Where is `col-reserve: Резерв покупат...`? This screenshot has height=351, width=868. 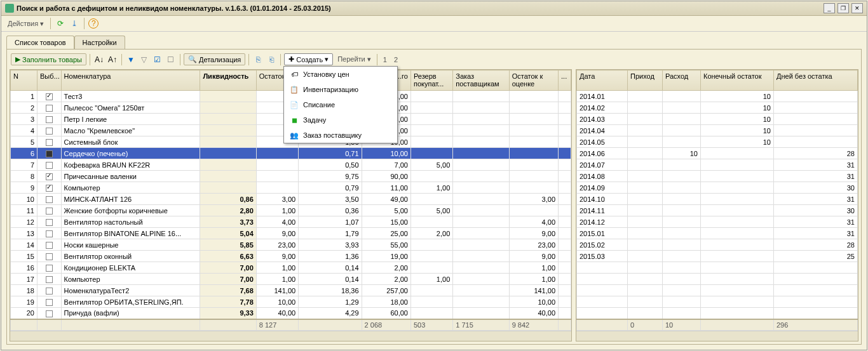
col-reserve: Резерв покупат... is located at coordinates (431, 81).